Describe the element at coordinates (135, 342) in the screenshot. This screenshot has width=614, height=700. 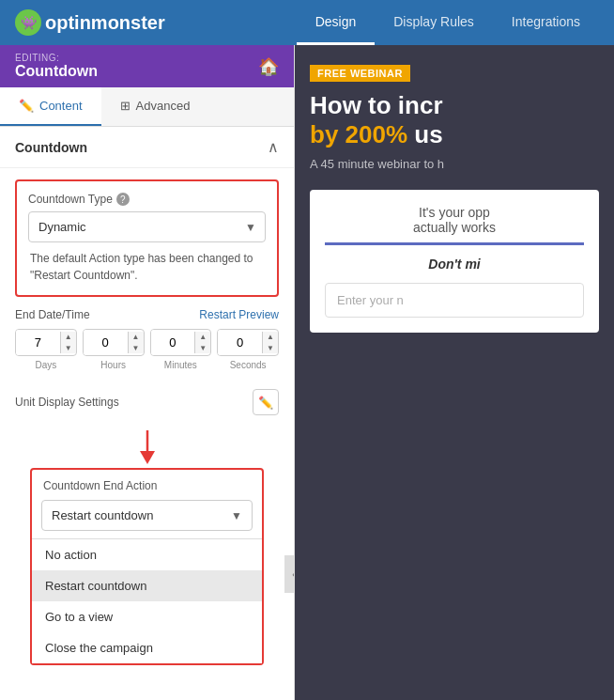
I see `hours-spinners: ▲ ▼` at that location.